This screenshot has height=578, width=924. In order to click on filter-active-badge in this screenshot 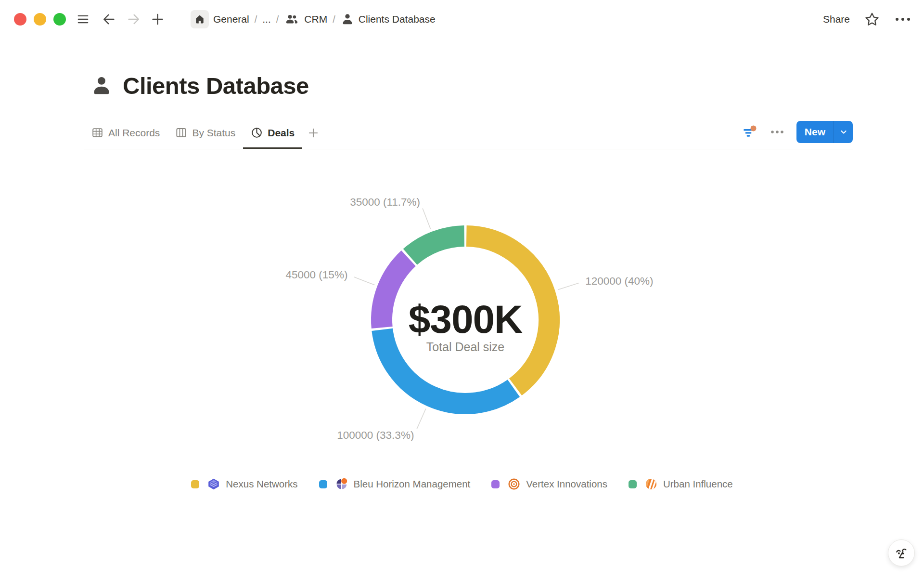, I will do `click(753, 128)`.